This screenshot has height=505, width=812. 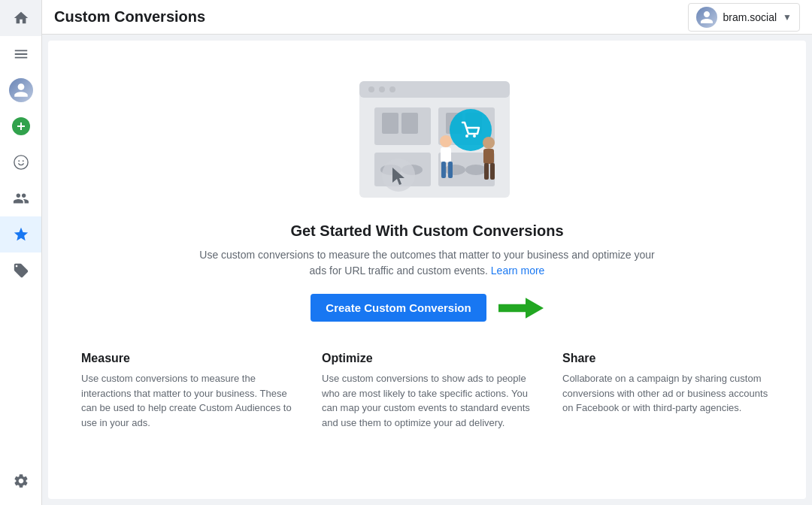 What do you see at coordinates (427, 17) in the screenshot?
I see `header: Custom Conversions bram.social ▼` at bounding box center [427, 17].